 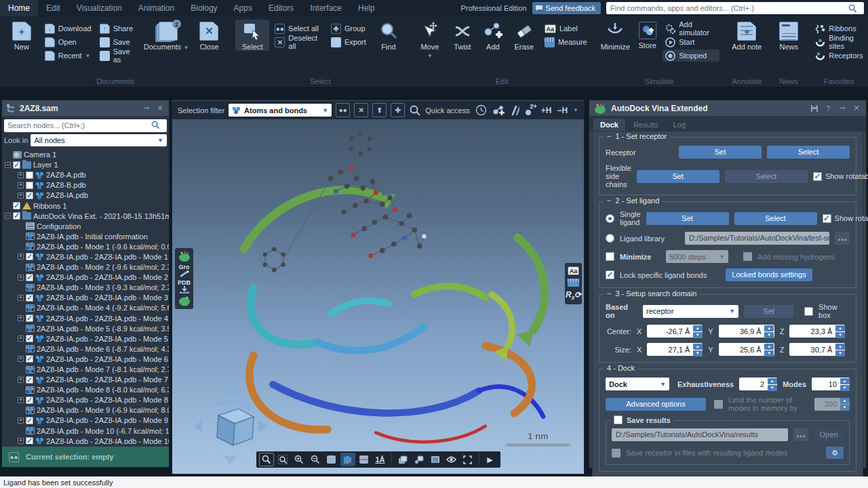 What do you see at coordinates (562, 110) in the screenshot?
I see `remove-hydrogens-button: −H` at bounding box center [562, 110].